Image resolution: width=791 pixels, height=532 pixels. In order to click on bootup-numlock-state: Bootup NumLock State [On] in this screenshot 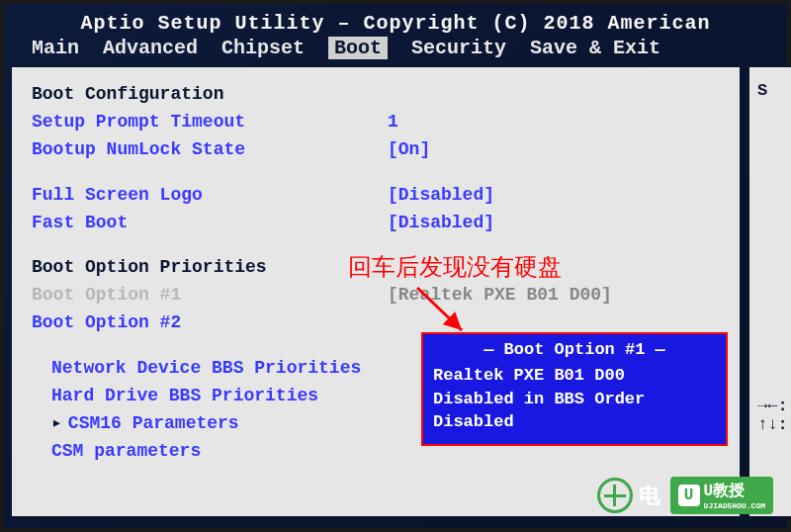, I will do `click(376, 150)`.